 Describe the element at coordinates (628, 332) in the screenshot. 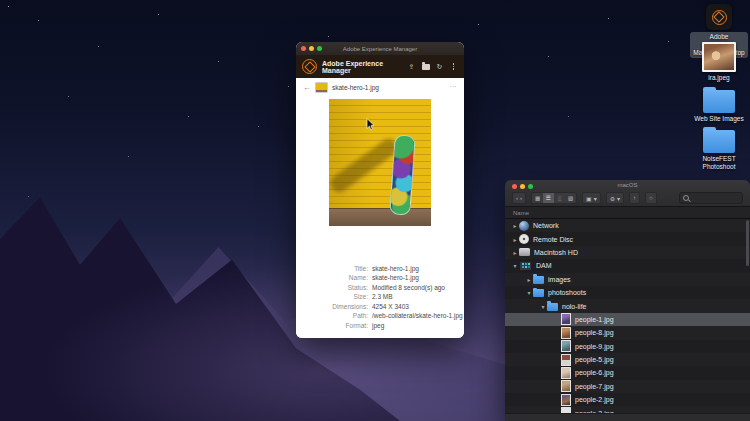

I see `tree-row-people-8: people-8.jpg` at that location.